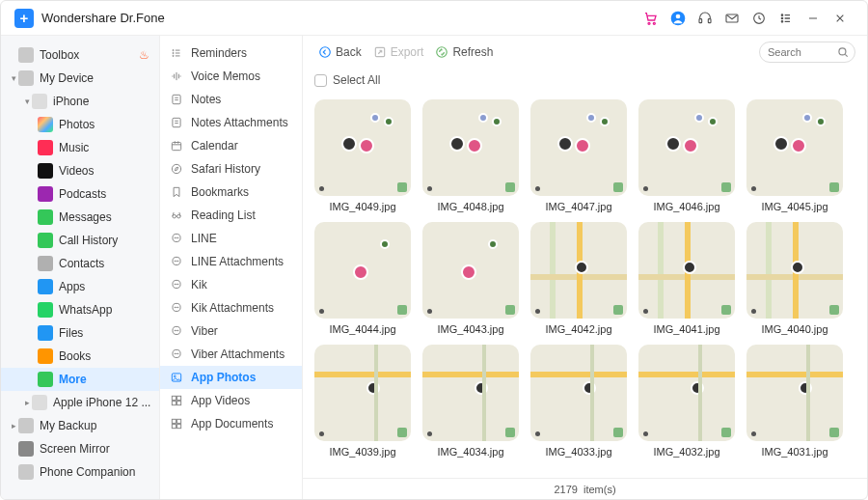 Image resolution: width=868 pixels, height=500 pixels. What do you see at coordinates (231, 424) in the screenshot?
I see `category-app-documents: App Documents` at bounding box center [231, 424].